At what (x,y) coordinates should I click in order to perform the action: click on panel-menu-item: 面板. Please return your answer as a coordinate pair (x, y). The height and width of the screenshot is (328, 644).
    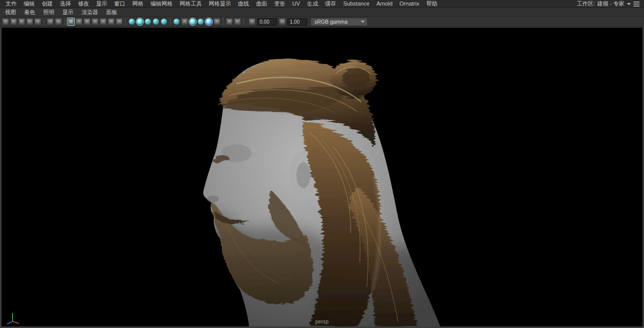
    Looking at the image, I should click on (112, 12).